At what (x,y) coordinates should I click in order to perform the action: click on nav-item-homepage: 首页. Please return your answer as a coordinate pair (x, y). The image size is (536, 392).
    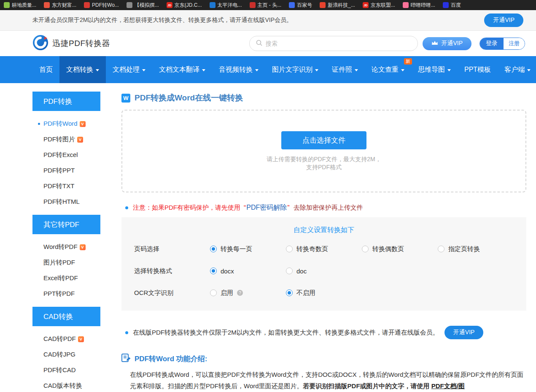
    Looking at the image, I should click on (46, 70).